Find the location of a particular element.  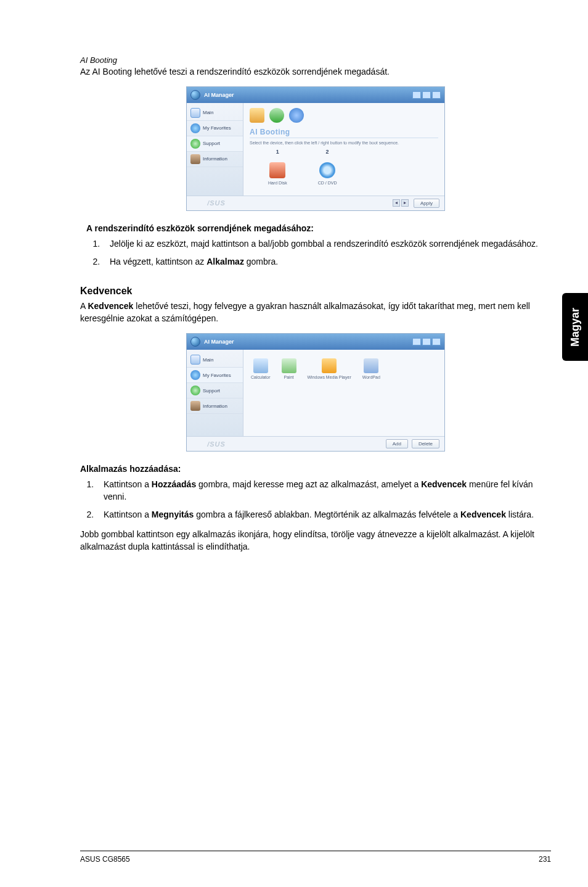

fav-app-label: WordPad is located at coordinates (371, 377).